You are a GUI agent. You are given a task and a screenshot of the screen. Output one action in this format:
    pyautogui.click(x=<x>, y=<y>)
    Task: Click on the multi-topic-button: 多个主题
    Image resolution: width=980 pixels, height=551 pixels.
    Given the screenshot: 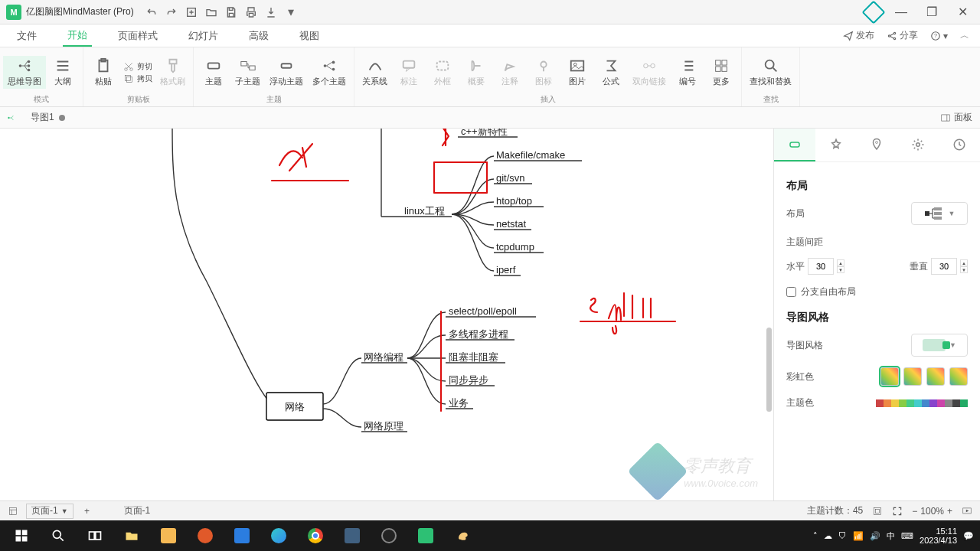 What is the action you would take?
    pyautogui.click(x=329, y=72)
    